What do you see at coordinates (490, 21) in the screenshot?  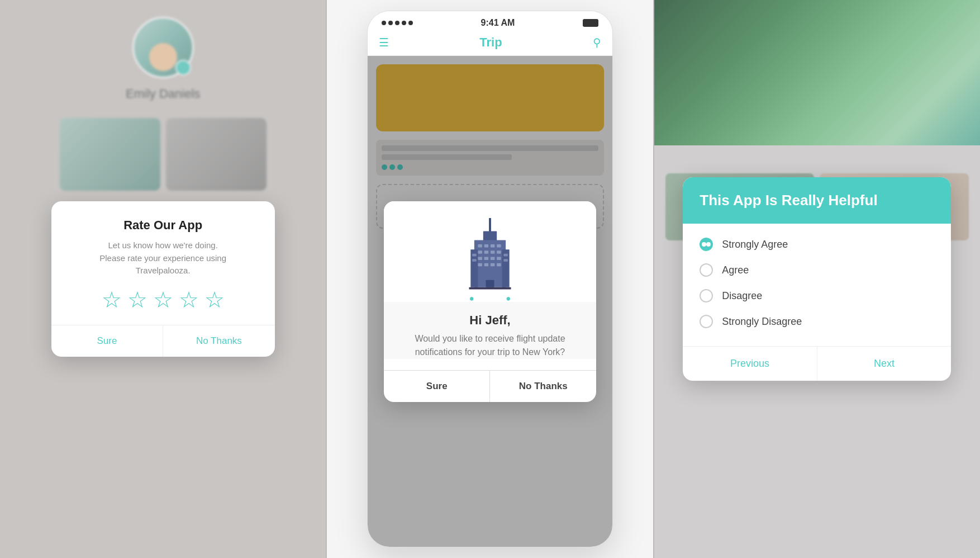 I see `status-bar: 9:41 AM` at bounding box center [490, 21].